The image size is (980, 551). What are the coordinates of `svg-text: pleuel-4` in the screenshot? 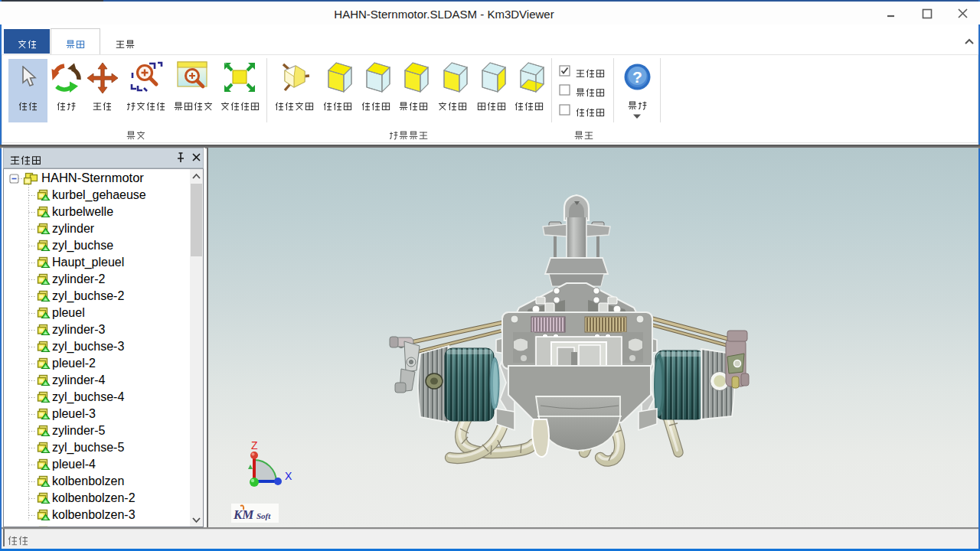 It's located at (74, 464).